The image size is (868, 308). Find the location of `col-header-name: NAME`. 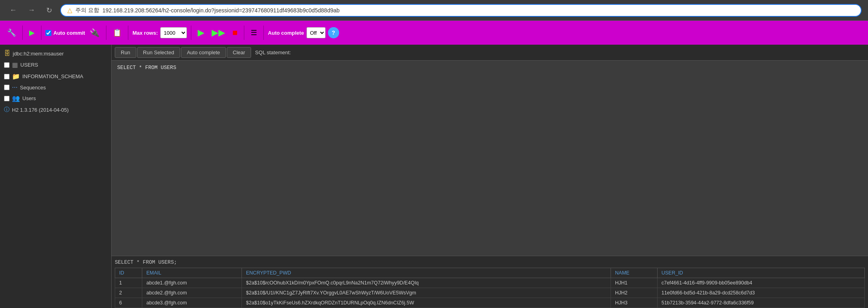

col-header-name: NAME is located at coordinates (634, 273).